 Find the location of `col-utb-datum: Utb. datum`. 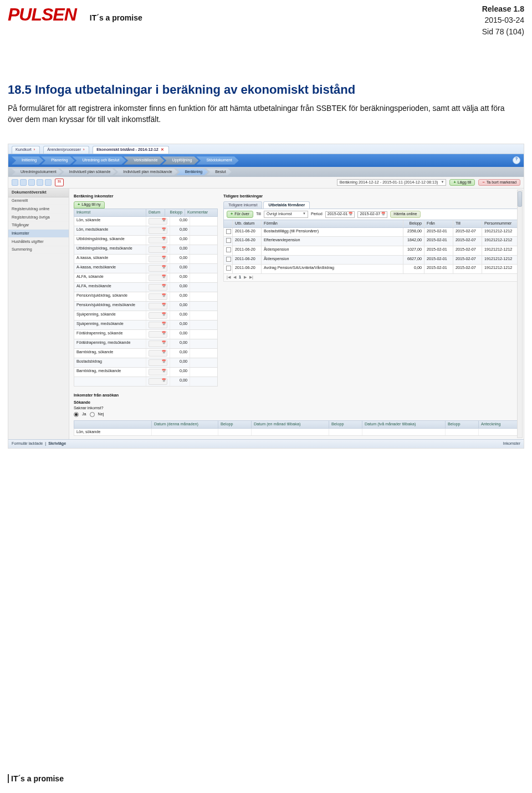

col-utb-datum: Utb. datum is located at coordinates (247, 224).